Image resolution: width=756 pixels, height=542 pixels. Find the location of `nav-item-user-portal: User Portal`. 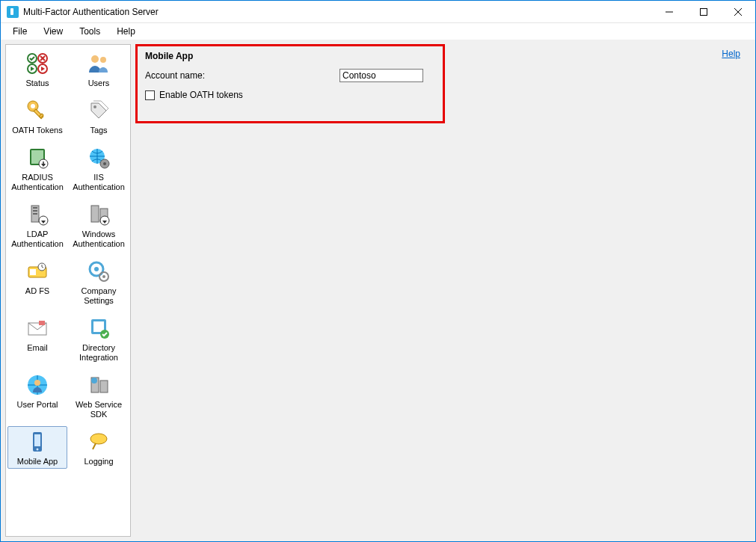

nav-item-user-portal: User Portal is located at coordinates (37, 395).